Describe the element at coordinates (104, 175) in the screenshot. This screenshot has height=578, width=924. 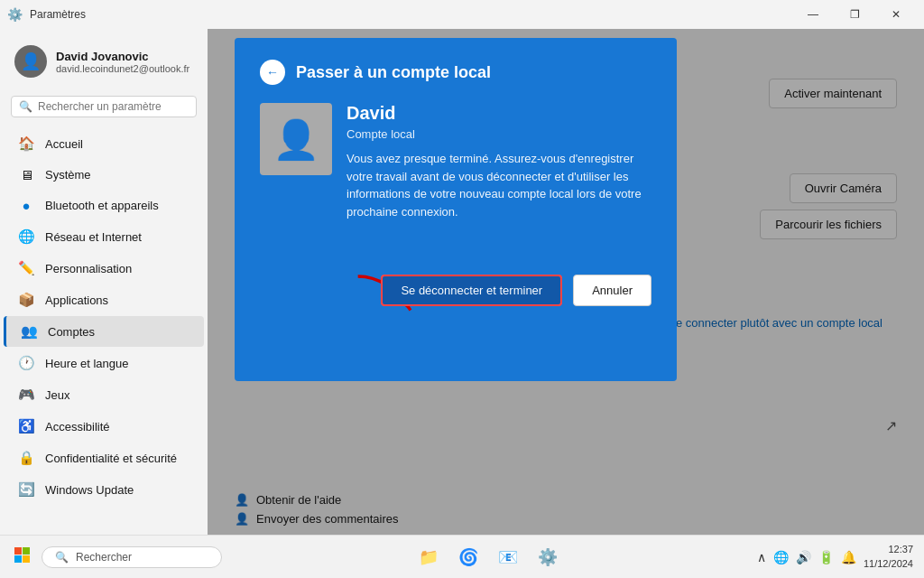
I see `sidebar-item-systeme: 🖥 Système` at that location.